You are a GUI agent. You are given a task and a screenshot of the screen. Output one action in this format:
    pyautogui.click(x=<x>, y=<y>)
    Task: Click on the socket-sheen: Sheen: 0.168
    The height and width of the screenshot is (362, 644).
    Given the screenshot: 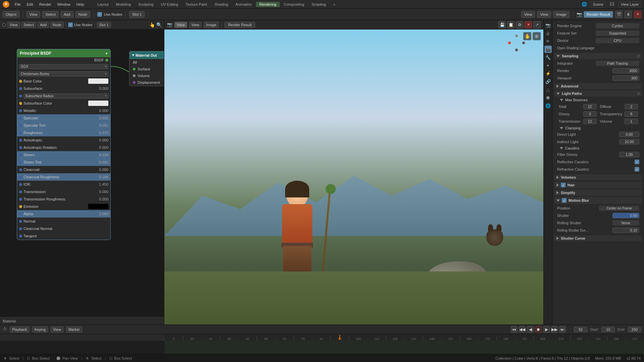 What is the action you would take?
    pyautogui.click(x=64, y=155)
    